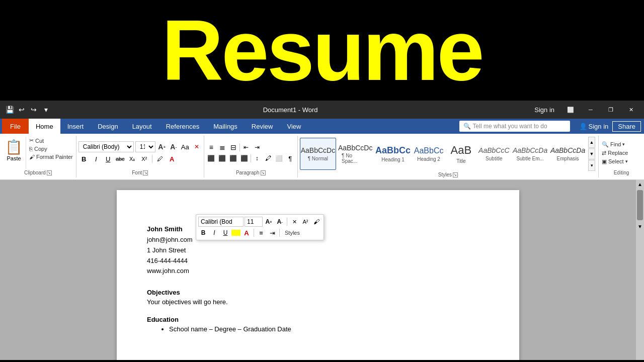 The height and width of the screenshot is (362, 644). What do you see at coordinates (316, 222) in the screenshot?
I see `float-format-painter: 🖌` at bounding box center [316, 222].